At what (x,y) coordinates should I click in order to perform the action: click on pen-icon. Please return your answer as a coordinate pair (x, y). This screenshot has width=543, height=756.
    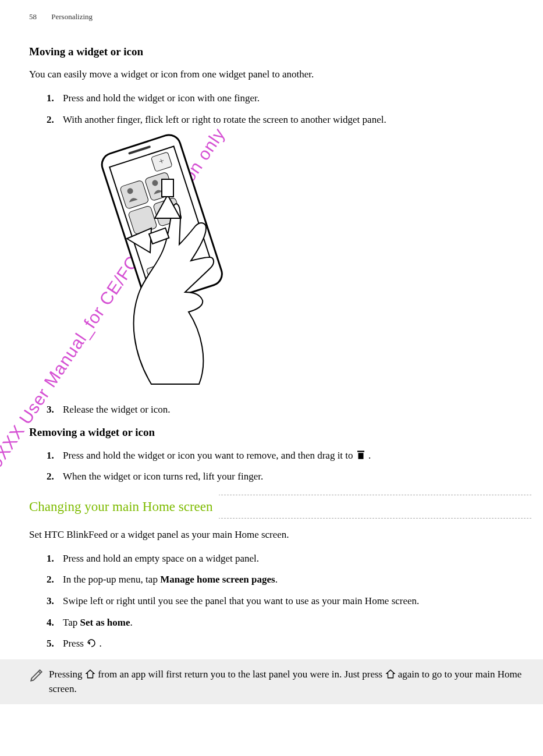
    Looking at the image, I should click on (38, 677).